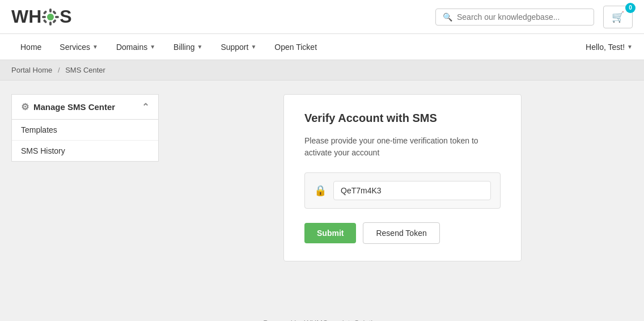 This screenshot has height=321, width=644. I want to click on search-icon: 🔍, so click(448, 17).